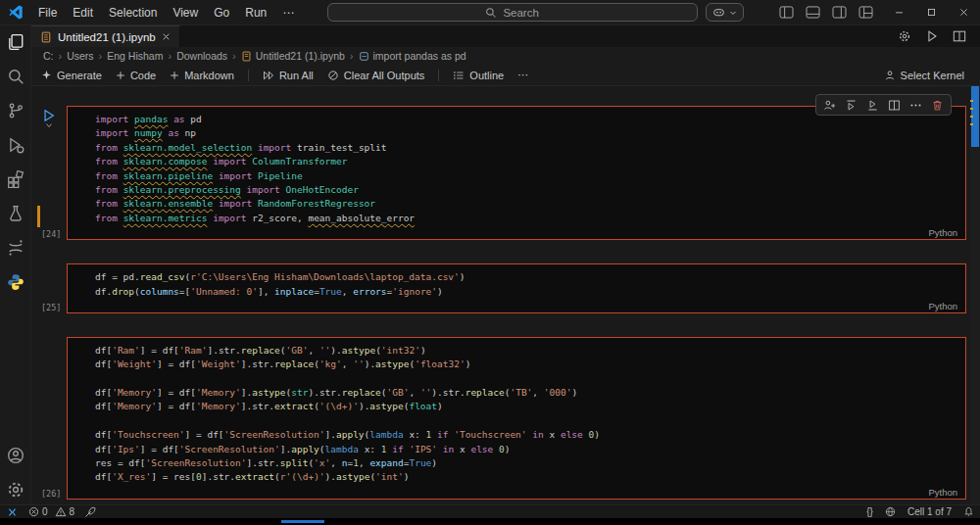  I want to click on vertical-scrollbar, so click(975, 296).